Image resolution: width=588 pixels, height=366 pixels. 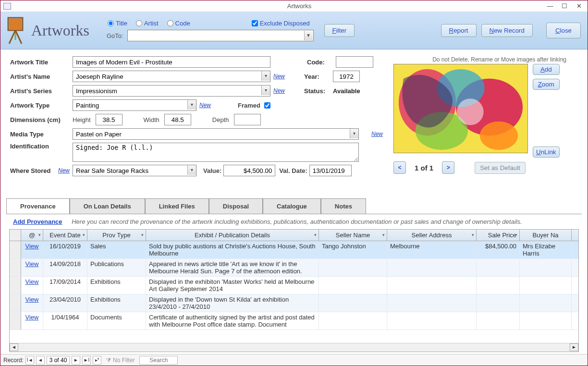 I want to click on prev-image-button: <, so click(x=400, y=168).